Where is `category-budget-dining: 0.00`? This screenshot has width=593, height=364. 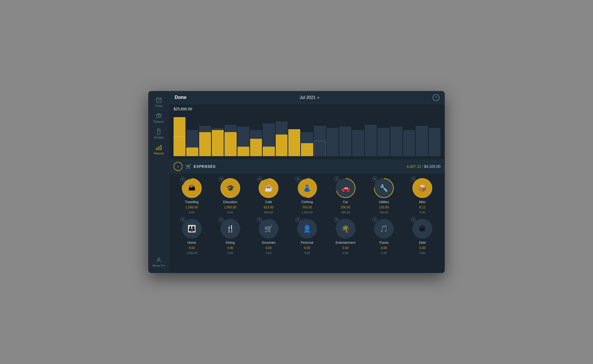 category-budget-dining: 0.00 is located at coordinates (230, 253).